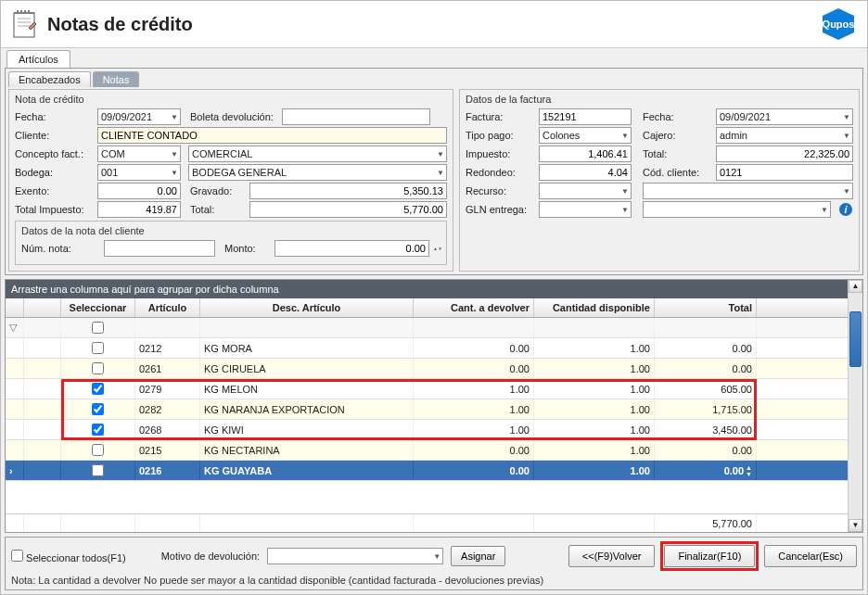  Describe the element at coordinates (677, 117) in the screenshot. I see `fact-fecha-label: Fecha:` at that location.